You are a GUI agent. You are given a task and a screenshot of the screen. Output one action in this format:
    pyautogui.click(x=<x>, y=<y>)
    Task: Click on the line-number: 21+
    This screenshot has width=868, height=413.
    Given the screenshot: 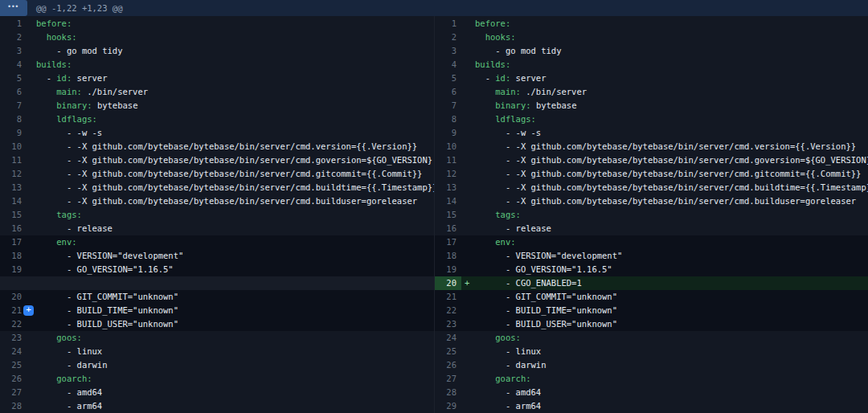 What is the action you would take?
    pyautogui.click(x=13, y=310)
    